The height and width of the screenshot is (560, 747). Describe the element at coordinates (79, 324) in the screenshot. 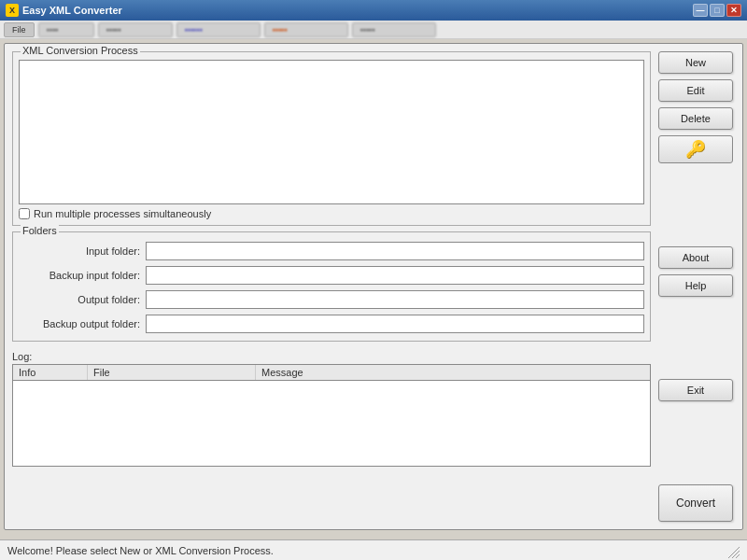

I see `backup-output-label: Backup output folder:` at that location.